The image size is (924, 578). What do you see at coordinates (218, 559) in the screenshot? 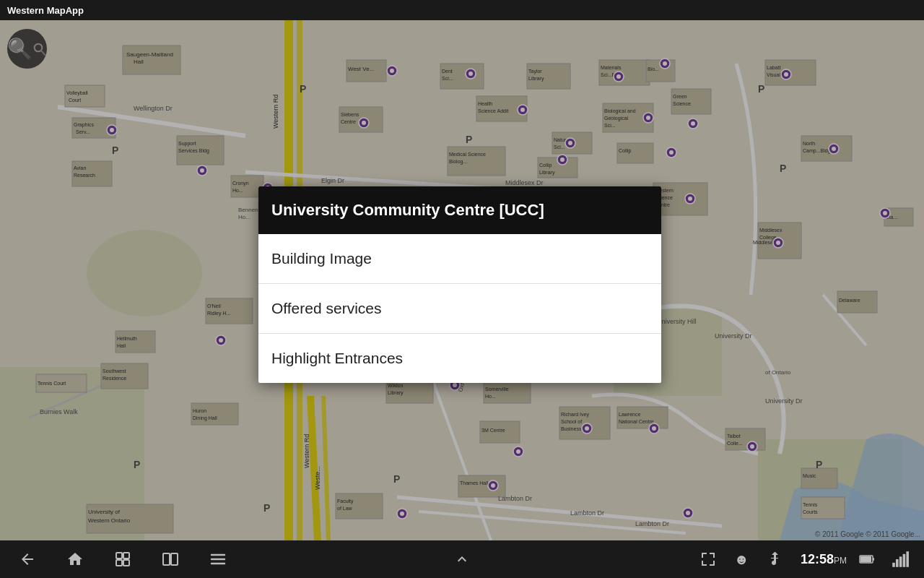
I see `menu-button` at bounding box center [218, 559].